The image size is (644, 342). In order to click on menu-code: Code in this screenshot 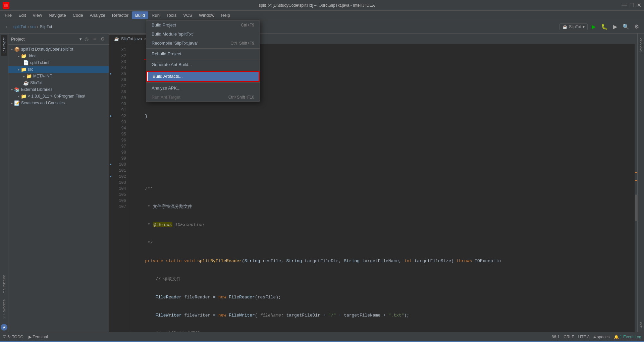, I will do `click(78, 15)`.